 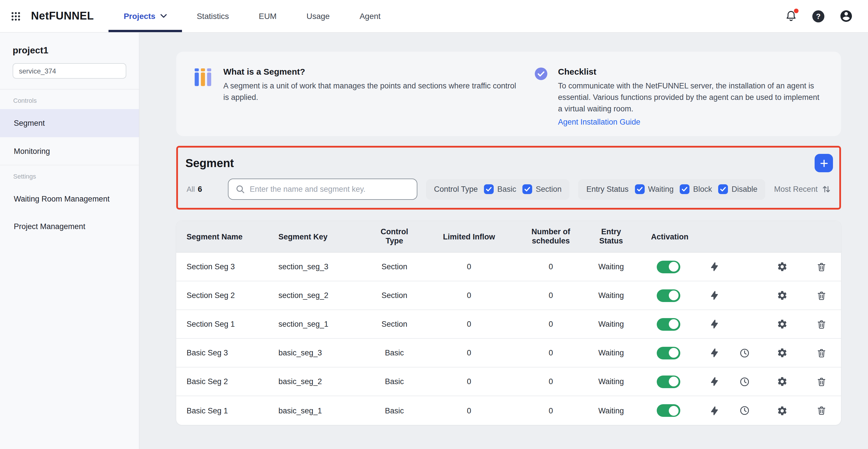 I want to click on search-input, so click(x=330, y=189).